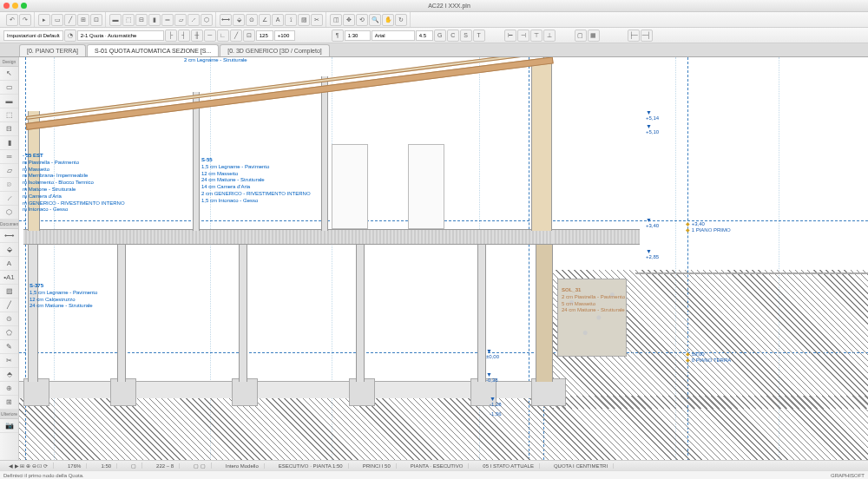 The image size is (868, 479). I want to click on line-tool: ╱, so click(70, 20).